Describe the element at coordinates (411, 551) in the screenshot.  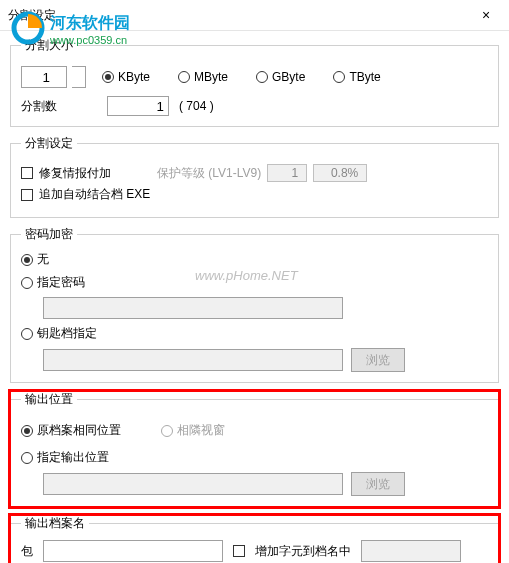
I see `add-chars-input` at that location.